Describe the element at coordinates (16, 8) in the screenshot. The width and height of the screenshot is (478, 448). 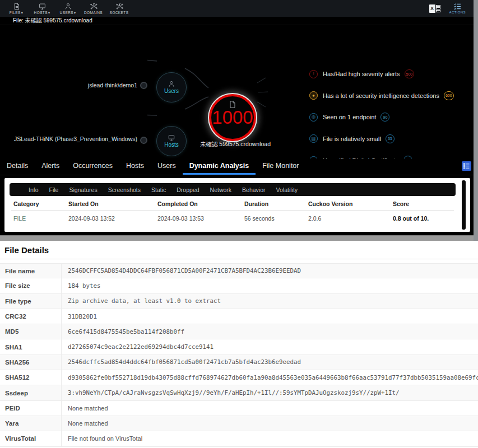
I see `nav-item-files: FILES▾` at that location.